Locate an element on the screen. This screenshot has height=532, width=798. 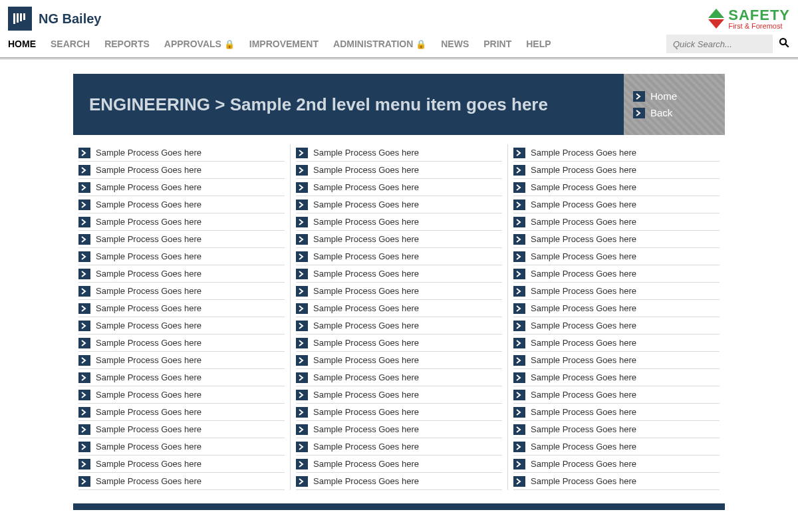
nav-item-help: HELP is located at coordinates (539, 44).